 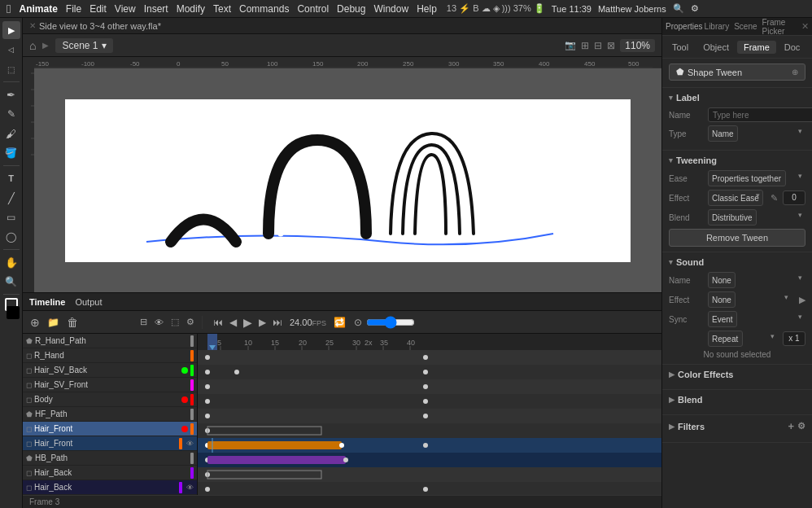 What do you see at coordinates (611, 46) in the screenshot?
I see `magnet-icon: ⊠` at bounding box center [611, 46].